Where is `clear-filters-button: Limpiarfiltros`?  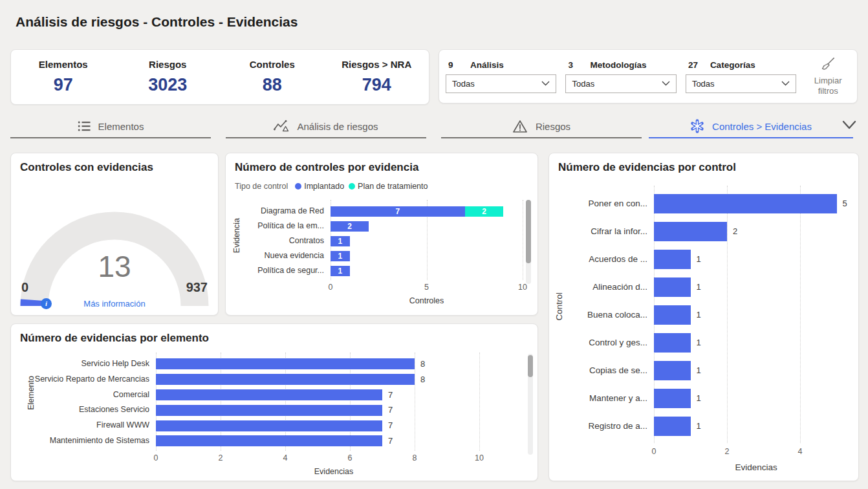 clear-filters-button: Limpiarfiltros is located at coordinates (828, 76).